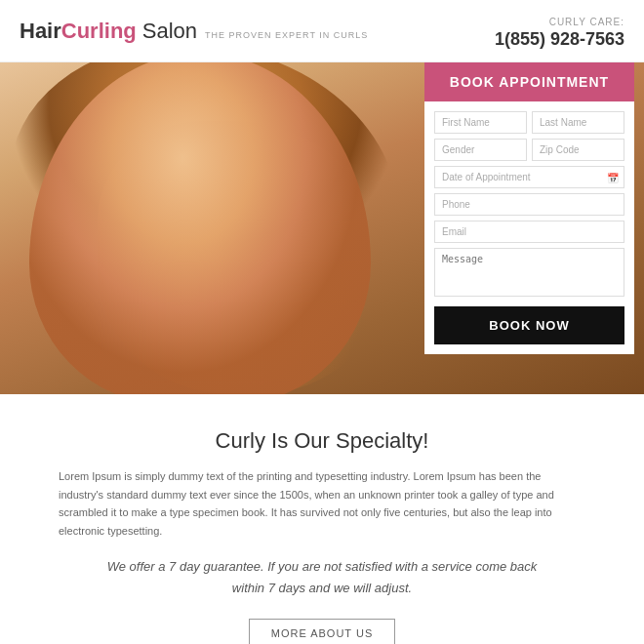  Describe the element at coordinates (560, 31) in the screenshot. I see `phone-section: CURLY CARE: 1(855) 928-7563` at that location.